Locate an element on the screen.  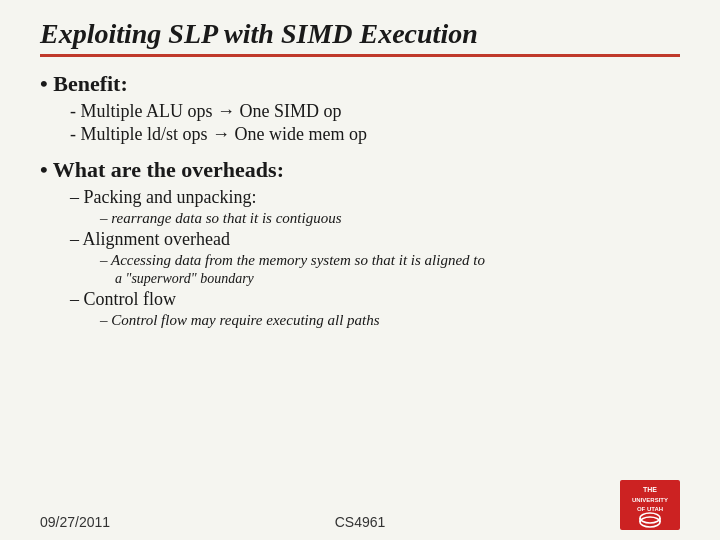
svg-text: UNIVERSITY is located at coordinates (650, 500).